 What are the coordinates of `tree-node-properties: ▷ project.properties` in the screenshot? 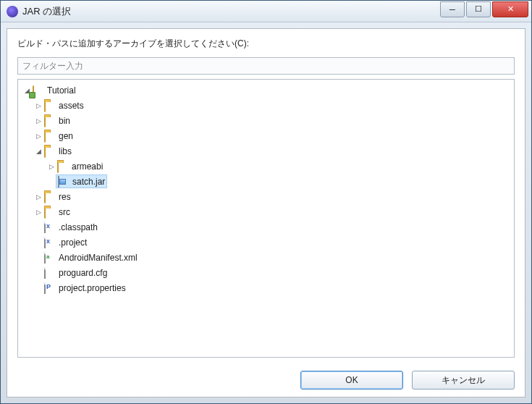 It's located at (266, 288).